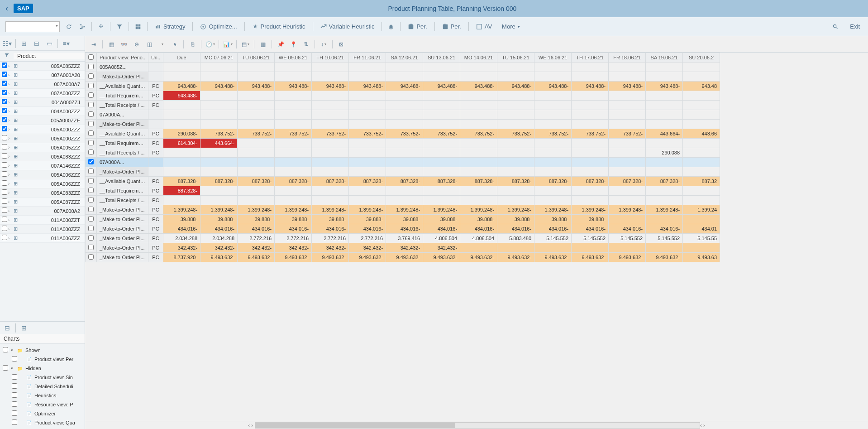 The height and width of the screenshot is (429, 868). Describe the element at coordinates (281, 44) in the screenshot. I see `ct-pin-icon: 📌` at that location.